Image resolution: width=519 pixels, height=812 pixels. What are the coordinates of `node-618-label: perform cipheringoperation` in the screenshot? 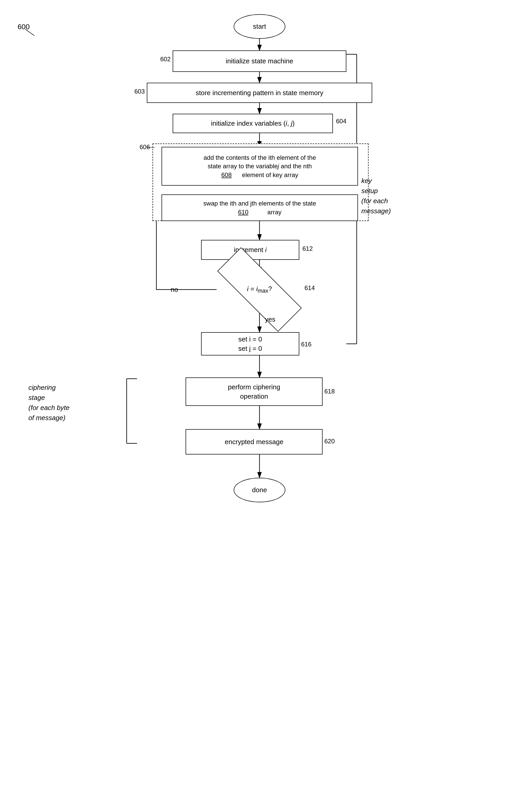 It's located at (254, 392).